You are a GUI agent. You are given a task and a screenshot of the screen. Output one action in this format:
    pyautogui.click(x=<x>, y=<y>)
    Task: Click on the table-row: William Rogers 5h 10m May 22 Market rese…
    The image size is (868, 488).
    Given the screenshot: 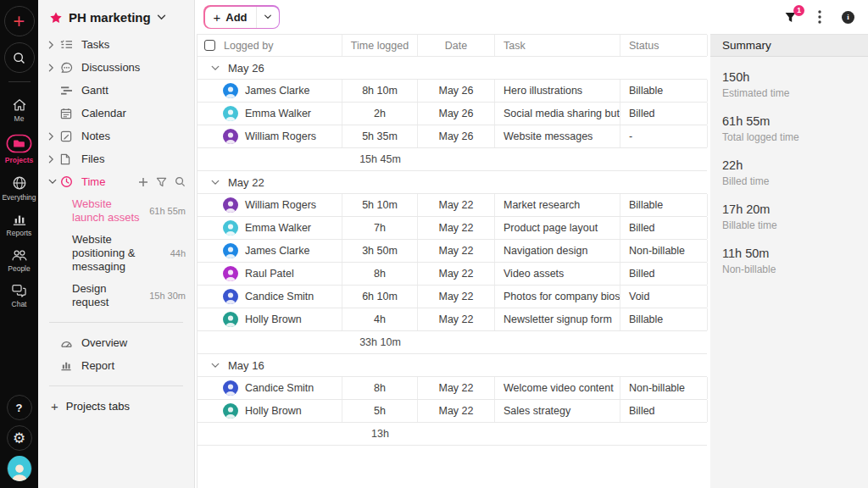 What is the action you would take?
    pyautogui.click(x=453, y=205)
    